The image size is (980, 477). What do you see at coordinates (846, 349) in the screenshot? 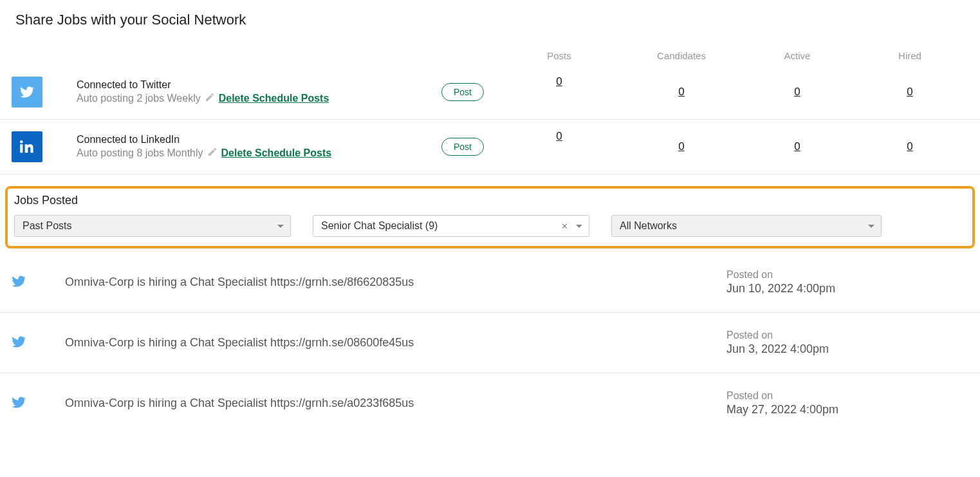
I see `posted-on-value: Jun 3, 2022 4:00pm` at bounding box center [846, 349].